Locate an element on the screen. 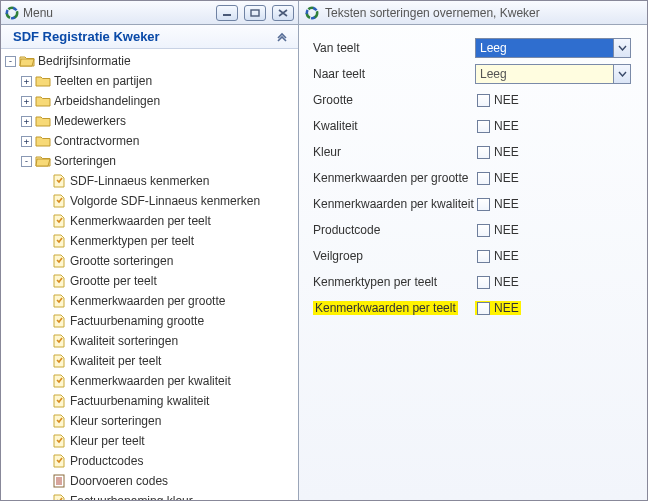 The image size is (648, 501). tree-item-doorvoeren-codes: Doorvoeren codes is located at coordinates (150, 481).